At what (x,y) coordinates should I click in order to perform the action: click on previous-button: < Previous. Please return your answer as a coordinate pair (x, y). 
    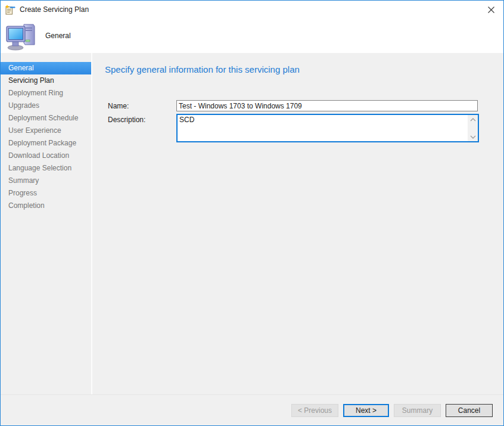
    Looking at the image, I should click on (315, 411).